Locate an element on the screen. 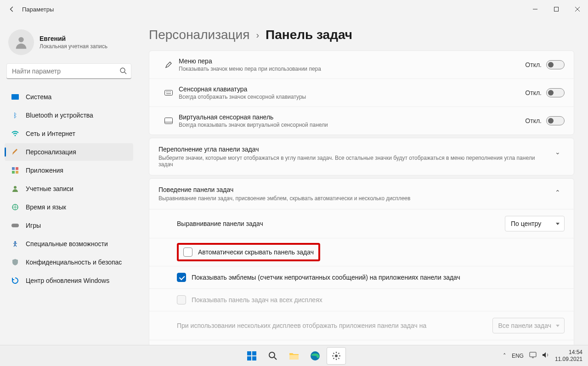 The height and width of the screenshot is (366, 588). vtouch-toggle is located at coordinates (555, 121).